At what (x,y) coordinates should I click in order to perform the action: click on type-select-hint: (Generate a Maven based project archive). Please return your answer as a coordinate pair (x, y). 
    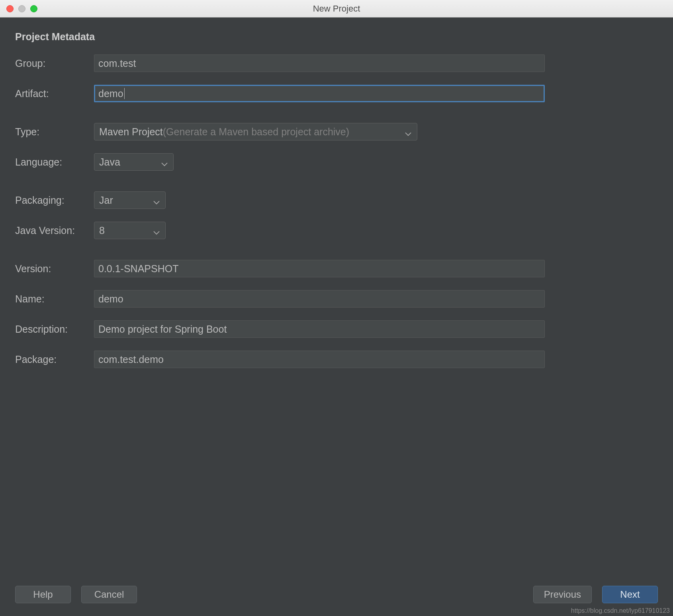
    Looking at the image, I should click on (256, 132).